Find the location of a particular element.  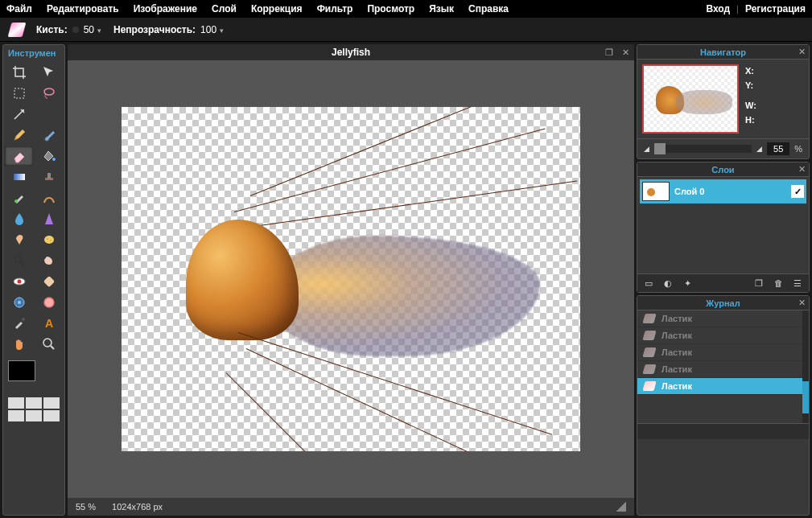

paint-bucket-tool is located at coordinates (48, 156).